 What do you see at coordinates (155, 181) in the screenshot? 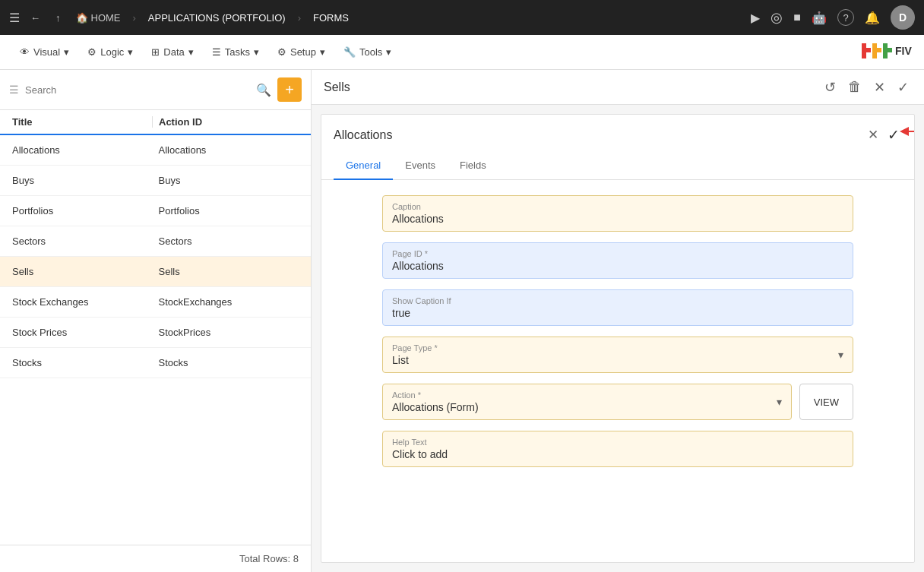
I see `list-item: Buys Buys` at bounding box center [155, 181].